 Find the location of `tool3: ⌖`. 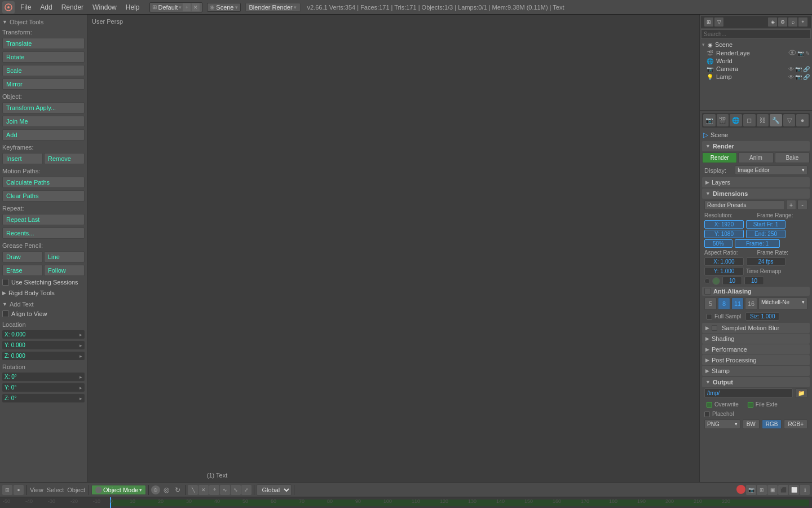

tool3: ⌖ is located at coordinates (214, 490).